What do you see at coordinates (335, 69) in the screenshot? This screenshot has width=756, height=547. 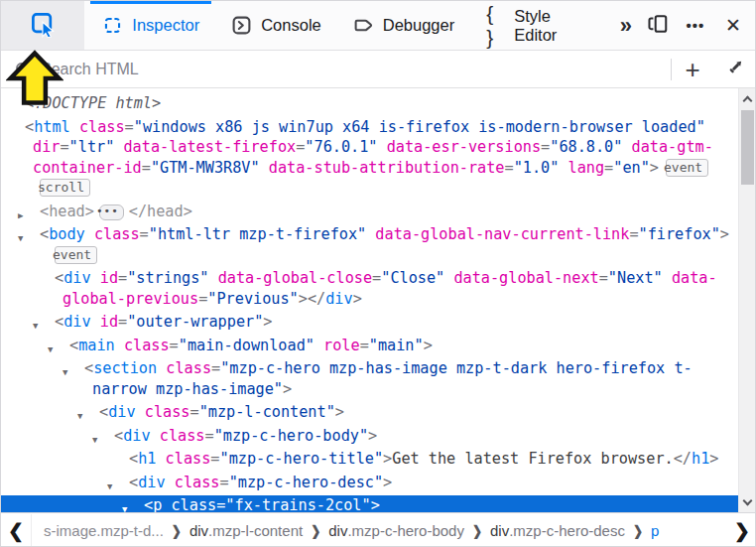 I see `search-html-input` at bounding box center [335, 69].